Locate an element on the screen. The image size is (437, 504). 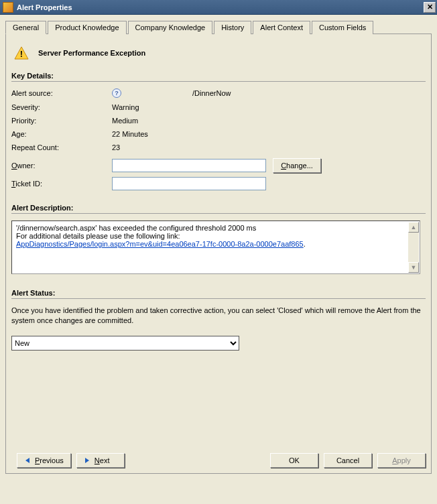
alert-header: ! Server Performance Exception is located at coordinates (220, 53).